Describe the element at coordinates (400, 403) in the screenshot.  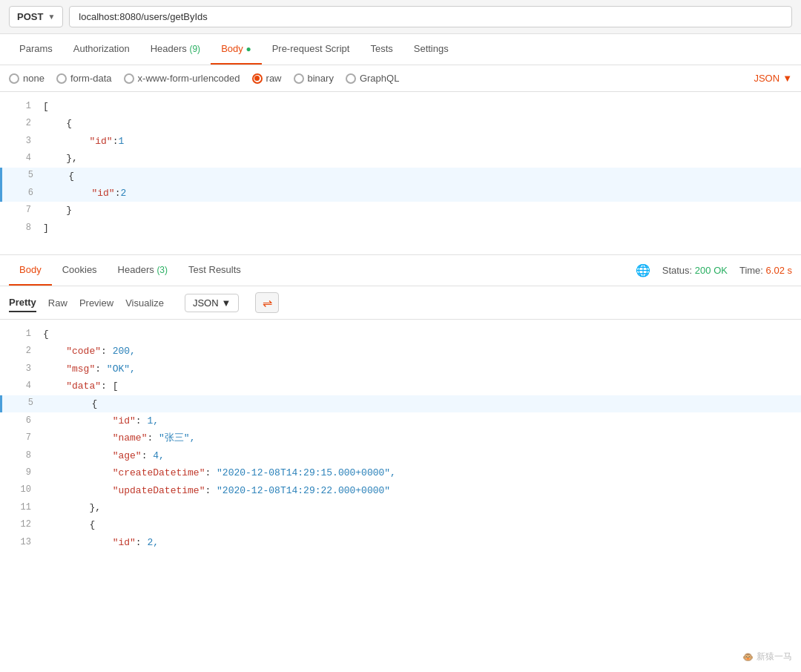
I see `resp-line-5: 5 {` at that location.